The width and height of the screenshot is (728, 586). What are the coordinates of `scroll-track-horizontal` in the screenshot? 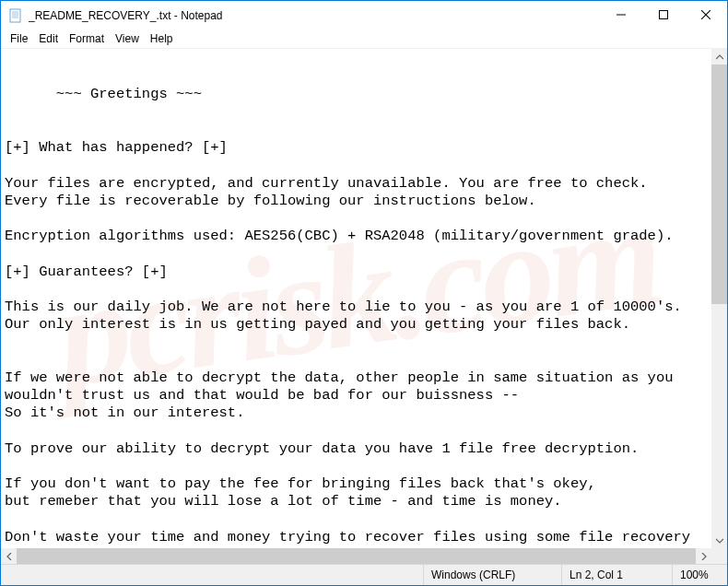 It's located at (356, 557).